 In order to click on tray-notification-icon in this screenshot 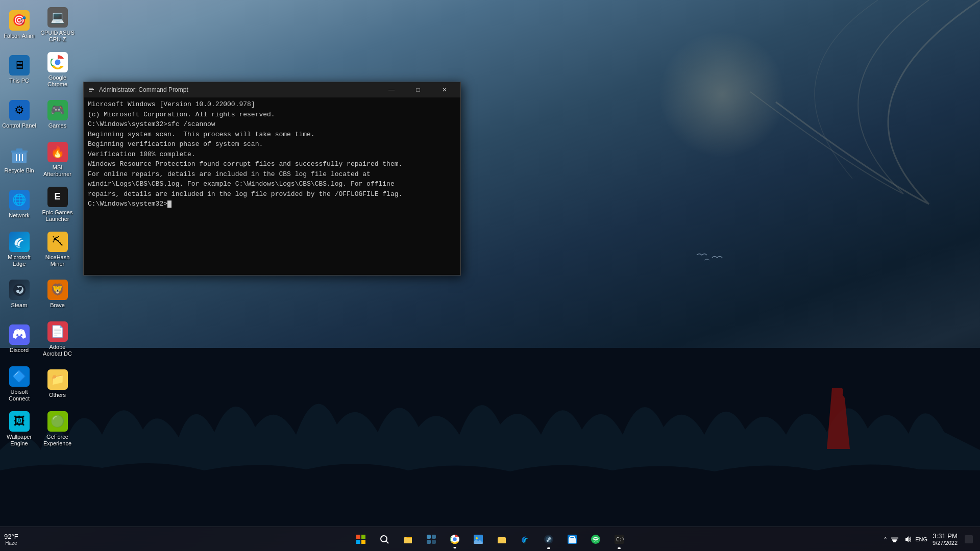, I will do `click(969, 539)`.